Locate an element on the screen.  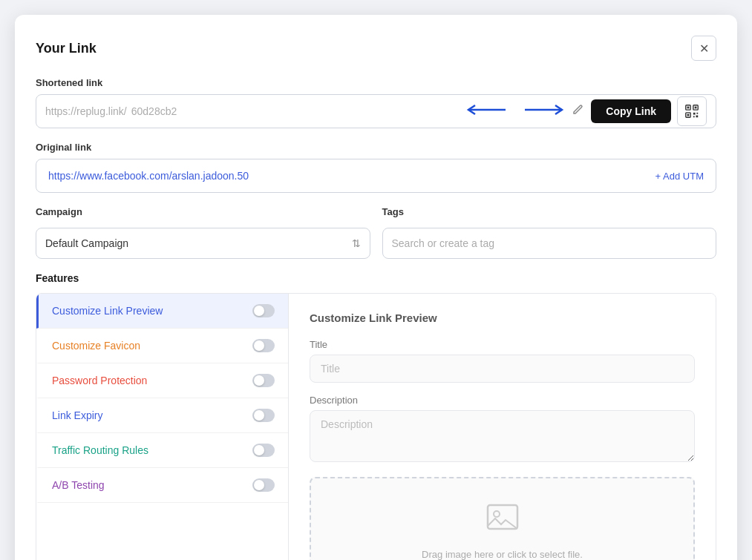
campaign-label: Campaign is located at coordinates (203, 212).